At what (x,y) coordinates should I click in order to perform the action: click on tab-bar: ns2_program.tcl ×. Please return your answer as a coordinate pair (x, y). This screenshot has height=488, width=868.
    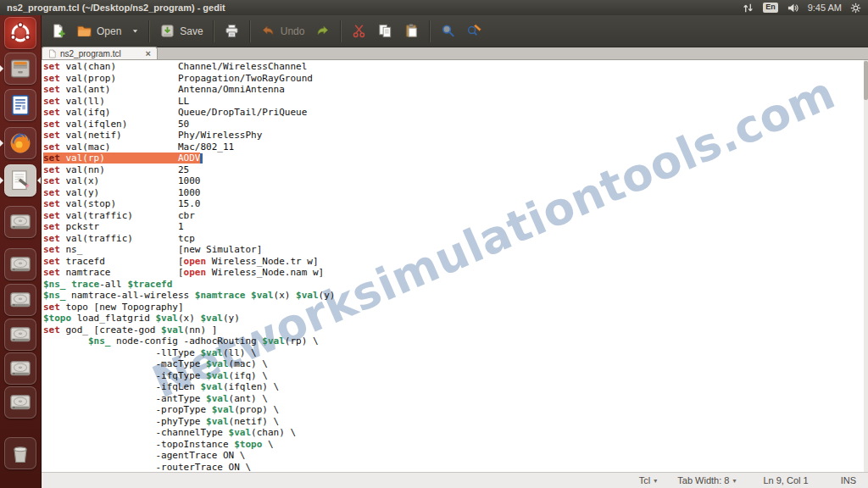
    Looking at the image, I should click on (454, 54).